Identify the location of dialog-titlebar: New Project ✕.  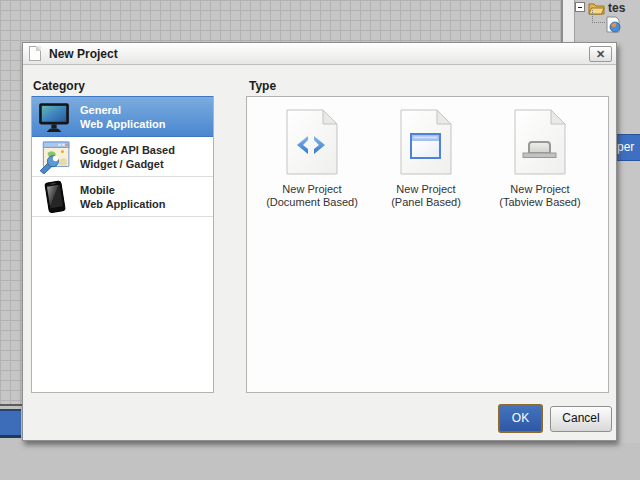
(320, 54).